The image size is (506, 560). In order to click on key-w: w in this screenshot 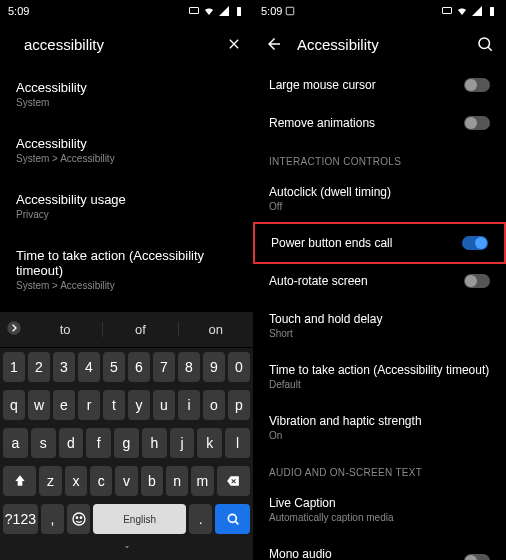, I will do `click(39, 405)`.